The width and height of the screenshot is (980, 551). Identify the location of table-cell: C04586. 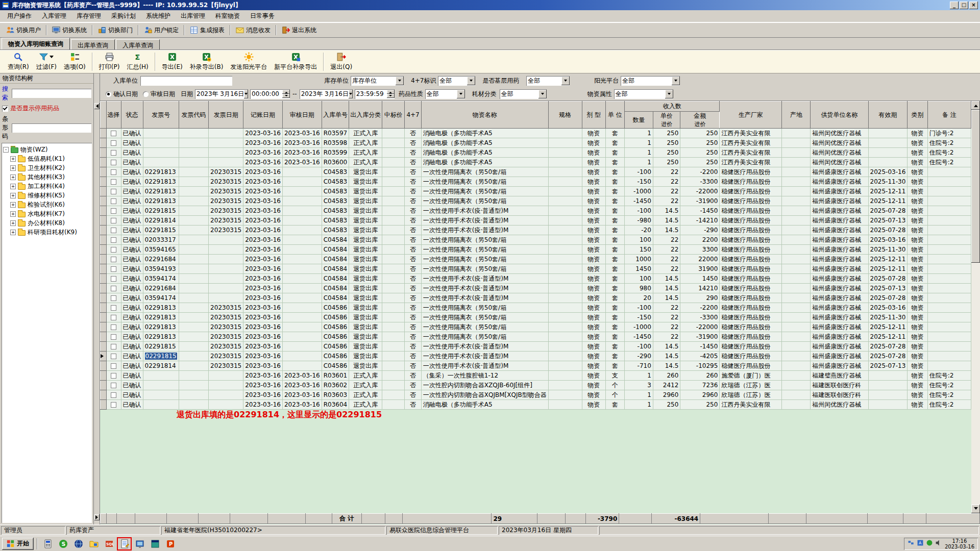
(335, 317).